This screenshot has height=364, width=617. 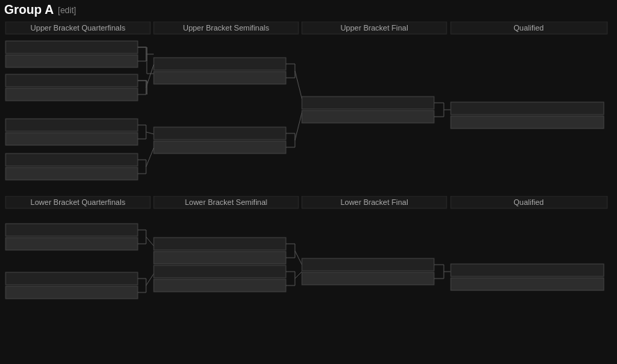 I want to click on lbq-m1-s1, so click(x=72, y=230).